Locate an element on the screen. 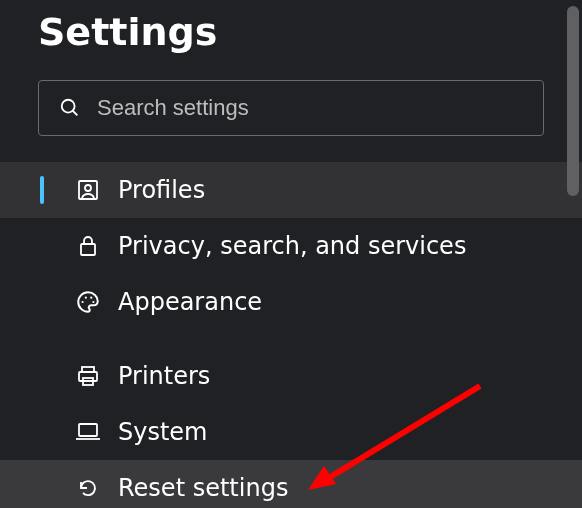  printer-icon is located at coordinates (88, 376).